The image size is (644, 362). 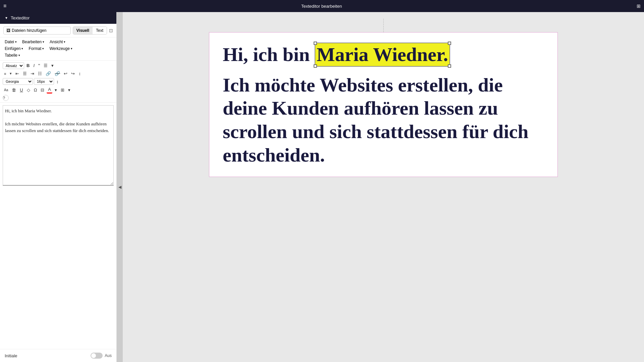 I want to click on body-text: Ich möchte Websites erstellen, die deine…, so click(x=383, y=120).